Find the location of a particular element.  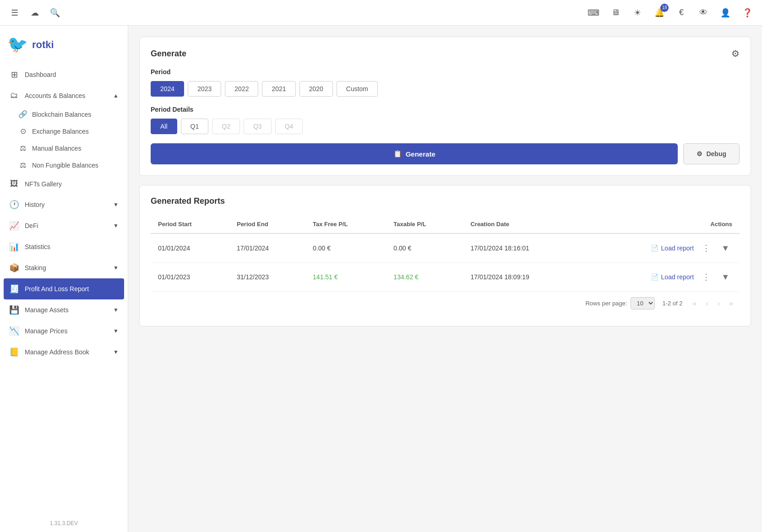

exchange-icon: ⊙ is located at coordinates (23, 131).